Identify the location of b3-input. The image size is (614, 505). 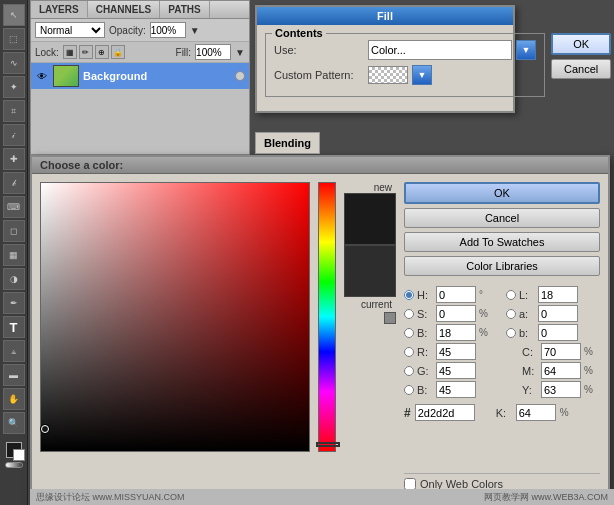
(558, 332).